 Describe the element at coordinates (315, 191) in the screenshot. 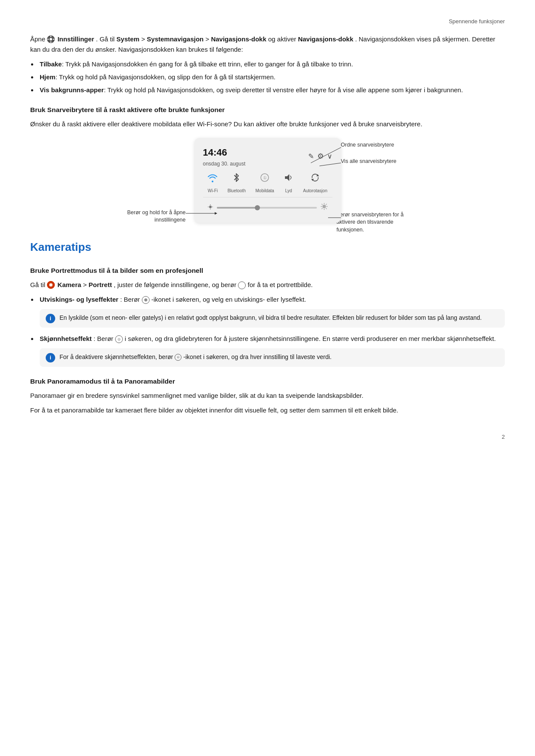

I see `autorotasjon-label: Autorotasjon` at that location.